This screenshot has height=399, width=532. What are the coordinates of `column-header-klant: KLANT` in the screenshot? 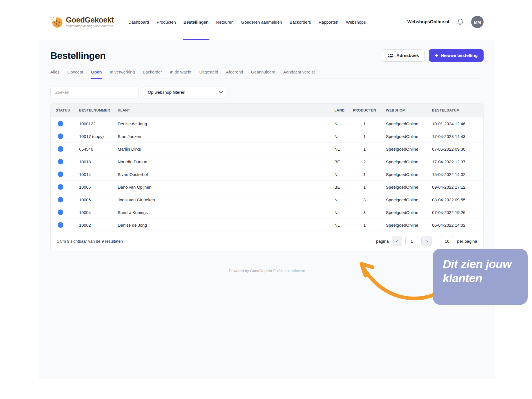 It's located at (221, 110).